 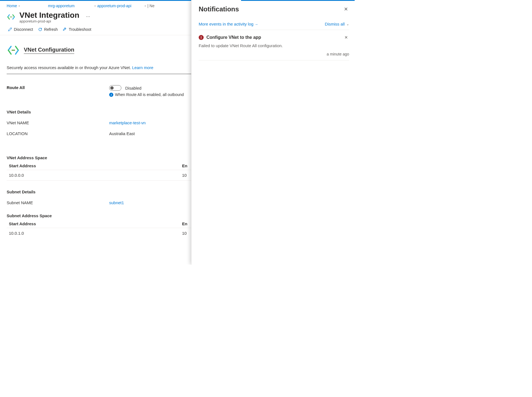 What do you see at coordinates (111, 192) in the screenshot?
I see `subnet-details-heading: Subnet Details` at bounding box center [111, 192].